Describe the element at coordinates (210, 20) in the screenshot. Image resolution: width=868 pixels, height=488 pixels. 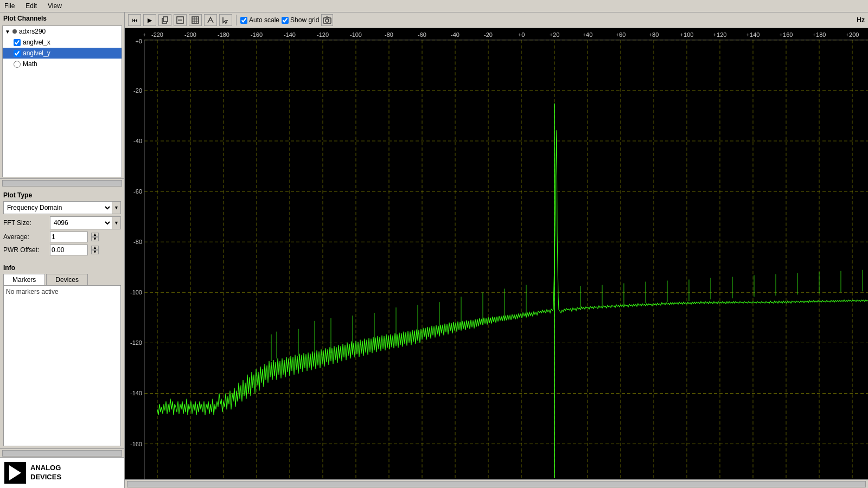
I see `btn-export` at that location.